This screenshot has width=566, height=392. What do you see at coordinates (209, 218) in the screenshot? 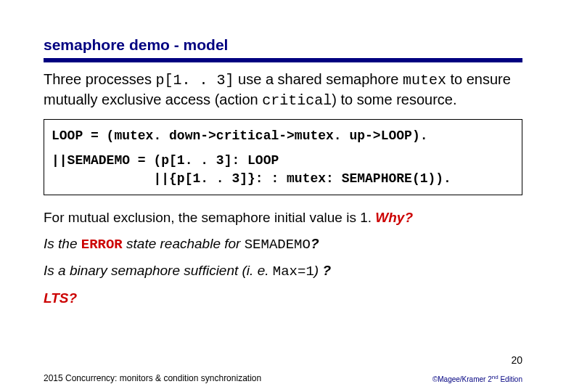
I see `body-1-text: For mutual exclusion, the semaphore init…` at bounding box center [209, 218].